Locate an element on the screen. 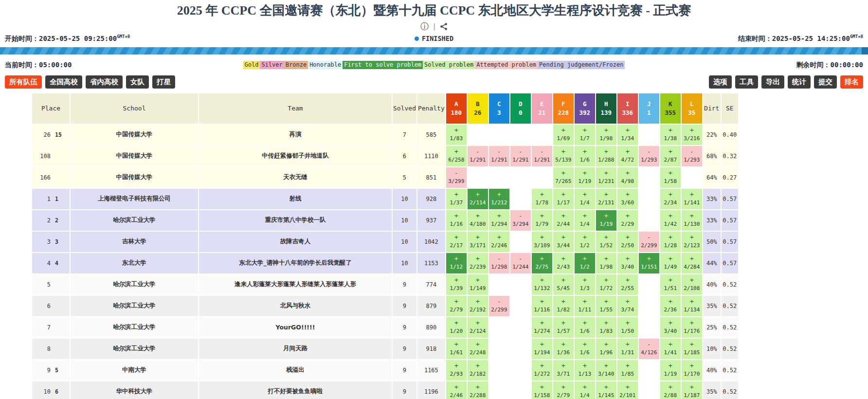 Image resolution: width=868 pixels, height=399 pixels. table-row: 108中国传媒大学中传赶紧修郁子井地道队61110+6/258-1/291-1/… is located at coordinates (385, 156).